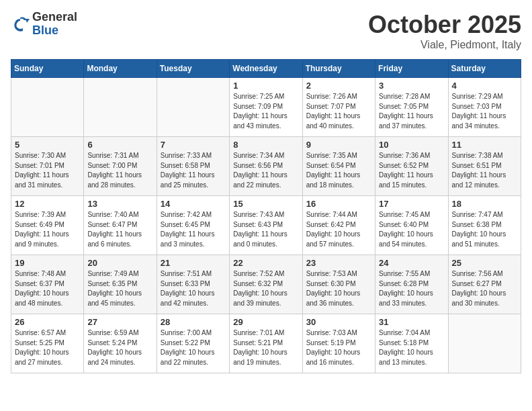 The height and width of the screenshot is (411, 532). Describe the element at coordinates (48, 167) in the screenshot. I see `calendar-cell: 5Sunrise: 7:30 AM Sunset: 7:01 PM Daylig…` at that location.